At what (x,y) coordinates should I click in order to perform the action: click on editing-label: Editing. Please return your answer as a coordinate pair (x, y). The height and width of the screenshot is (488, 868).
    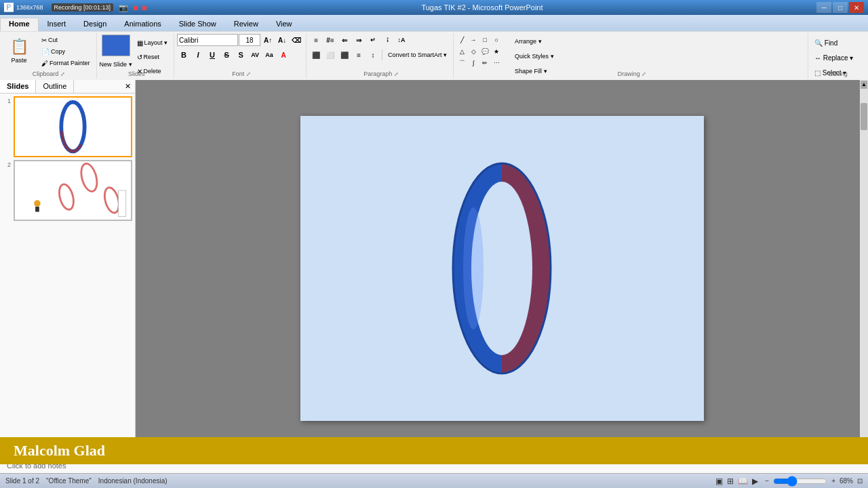
    Looking at the image, I should click on (838, 74).